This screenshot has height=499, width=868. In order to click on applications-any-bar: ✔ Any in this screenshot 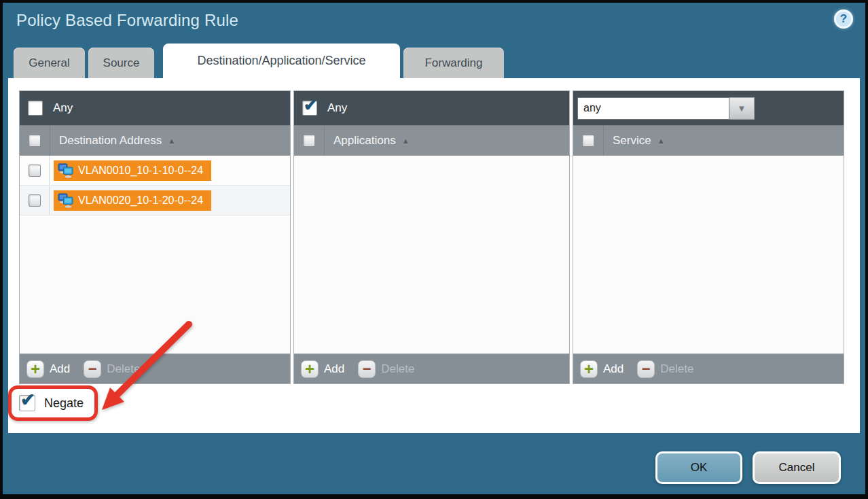, I will do `click(432, 108)`.